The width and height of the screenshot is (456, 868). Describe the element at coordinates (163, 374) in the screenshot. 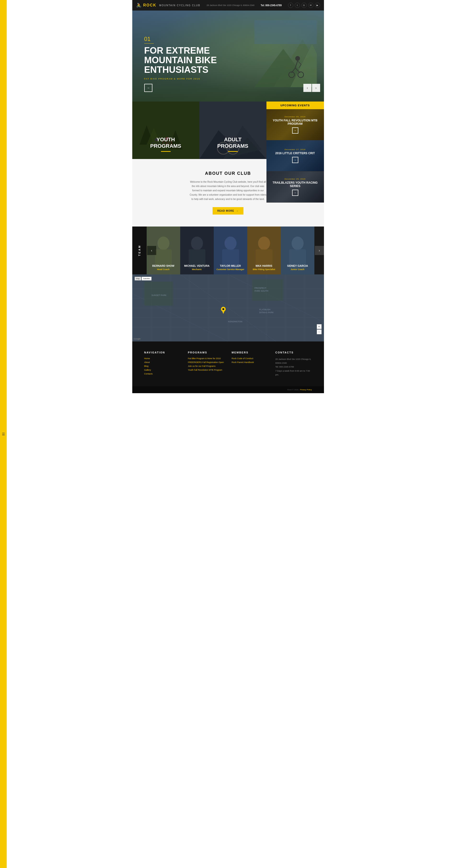

I see `footer-nav-contacts: Contacts` at that location.